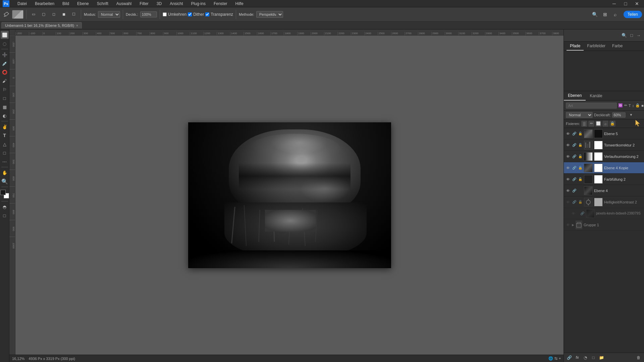 This screenshot has width=644, height=362. What do you see at coordinates (580, 202) in the screenshot?
I see `layer-lock-helligkeit: 🔓` at bounding box center [580, 202].